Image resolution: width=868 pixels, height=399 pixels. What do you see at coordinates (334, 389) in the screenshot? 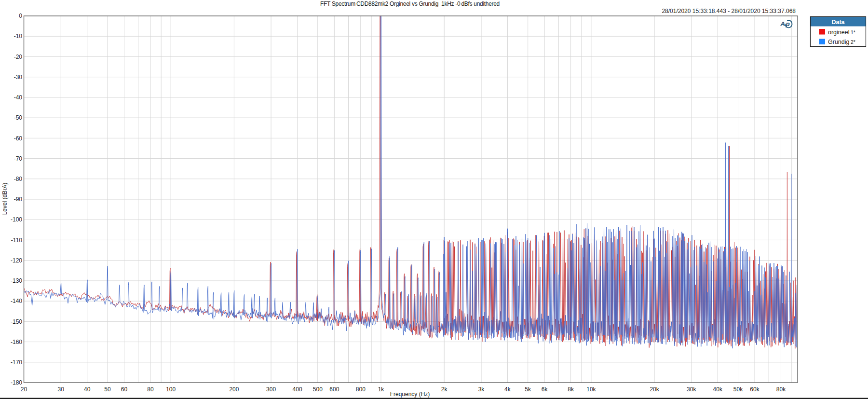
I see `svg-text: 600` at bounding box center [334, 389].